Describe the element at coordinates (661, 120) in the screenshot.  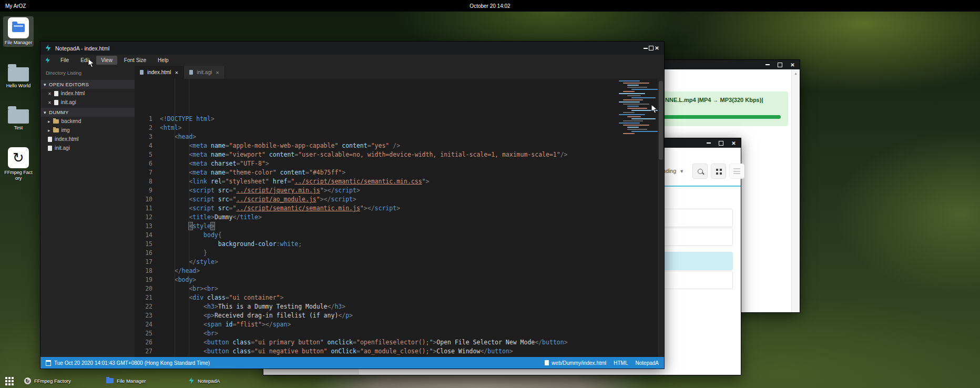
I see `scrollbar-thumb` at that location.